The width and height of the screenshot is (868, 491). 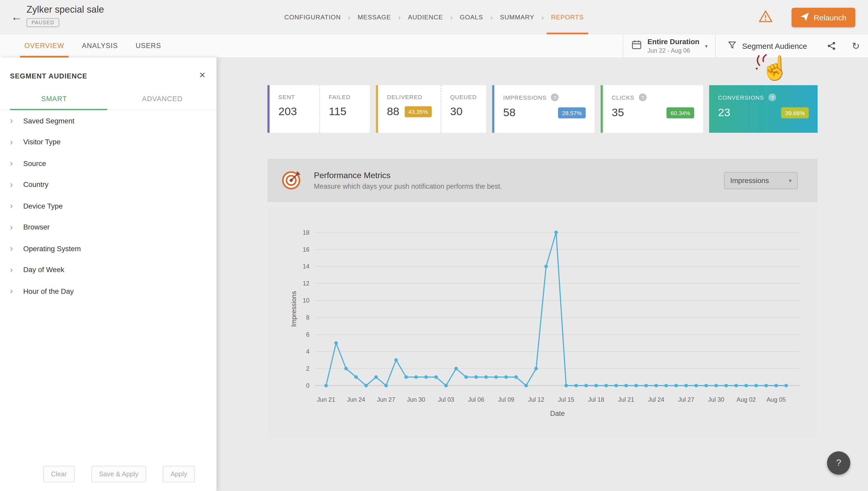 I want to click on svg-text: Jun 27, so click(x=386, y=400).